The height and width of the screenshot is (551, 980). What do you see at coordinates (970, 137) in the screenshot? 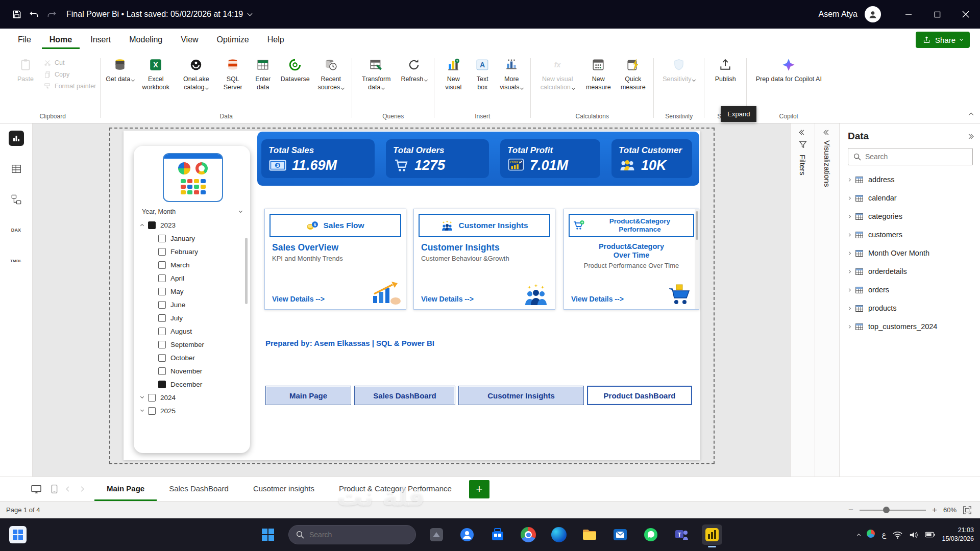
I see `collapse-data-pane-icon` at bounding box center [970, 137].